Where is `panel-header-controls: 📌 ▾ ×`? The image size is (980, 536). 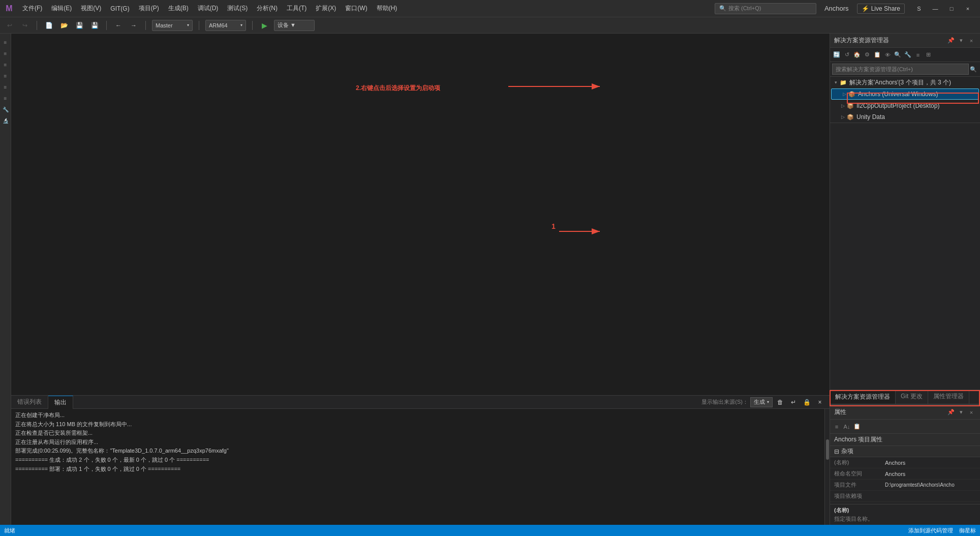 panel-header-controls: 📌 ▾ × is located at coordinates (961, 41).